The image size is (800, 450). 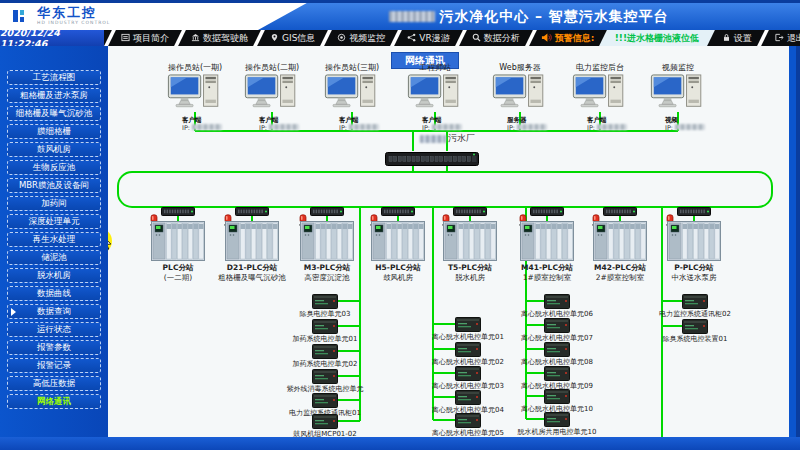 I want to click on sidebar-item-19: 网络通讯, so click(x=54, y=402).